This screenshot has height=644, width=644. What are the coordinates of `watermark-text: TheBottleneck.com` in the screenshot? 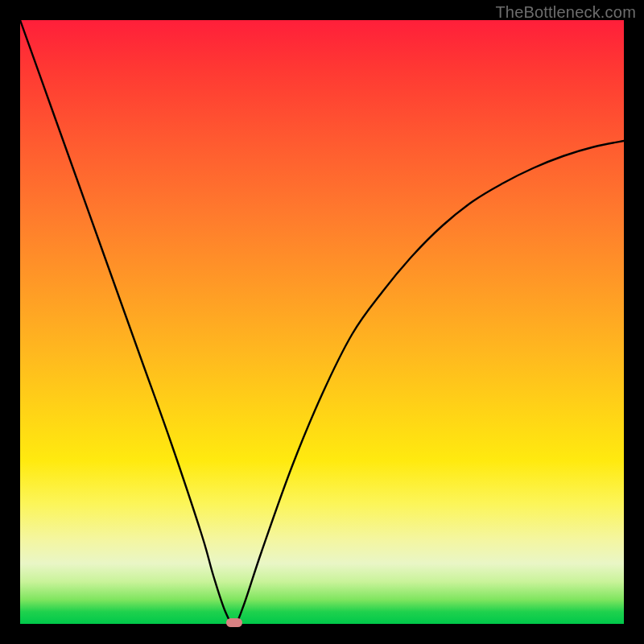 It's located at (565, 13).